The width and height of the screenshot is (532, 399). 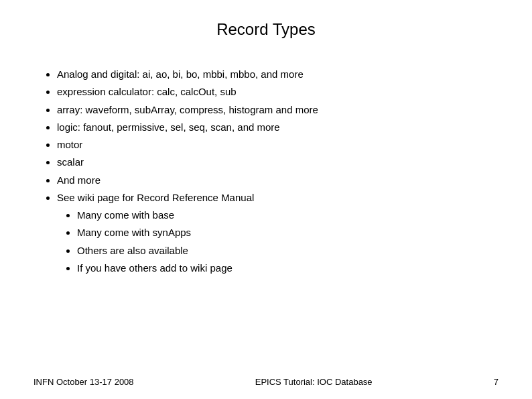 I want to click on list-item: And more, so click(x=277, y=180).